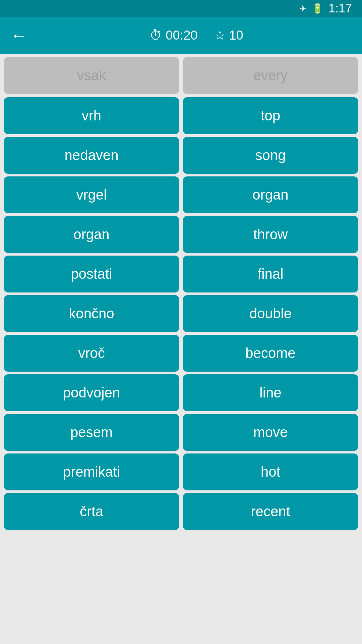 The width and height of the screenshot is (362, 644). I want to click on right-word-card: throw, so click(270, 234).